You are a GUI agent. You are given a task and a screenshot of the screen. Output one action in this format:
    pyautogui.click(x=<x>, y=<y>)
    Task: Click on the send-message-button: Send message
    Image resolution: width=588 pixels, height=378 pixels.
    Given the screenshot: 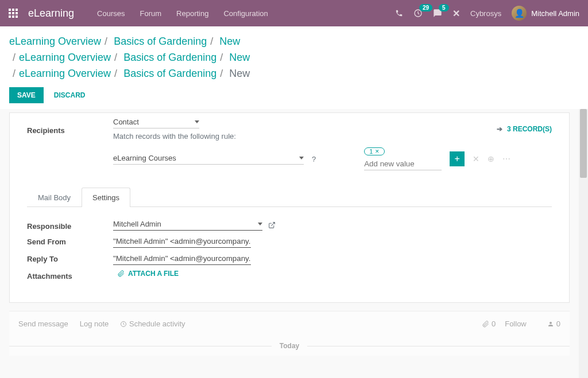 What is the action you would take?
    pyautogui.click(x=44, y=324)
    